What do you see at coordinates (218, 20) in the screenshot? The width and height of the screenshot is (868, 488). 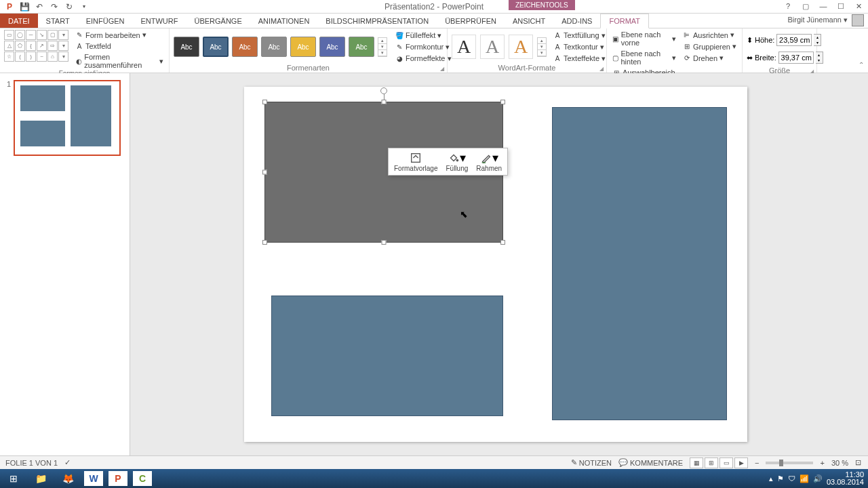 I see `tab-uebergaenge: ÜBERGÄNGE` at bounding box center [218, 20].